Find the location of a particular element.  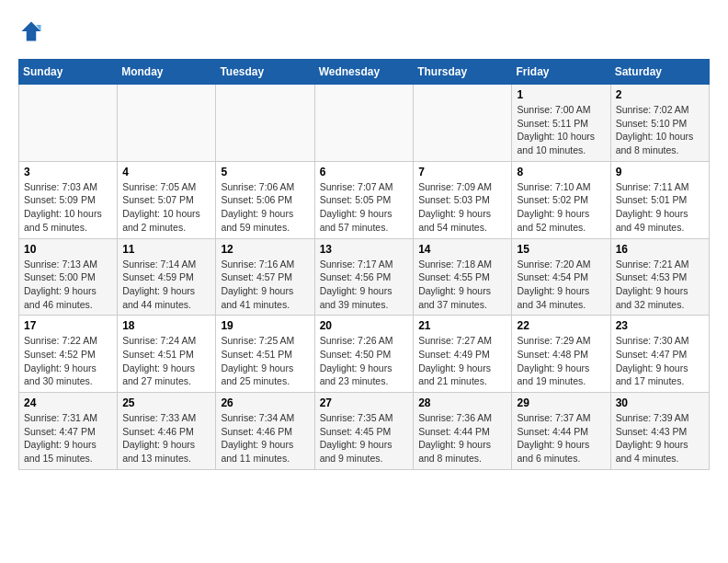

day-detail: Sunrise: 7:05 AM Sunset: 5:07 PM Dayligh… is located at coordinates (166, 208).